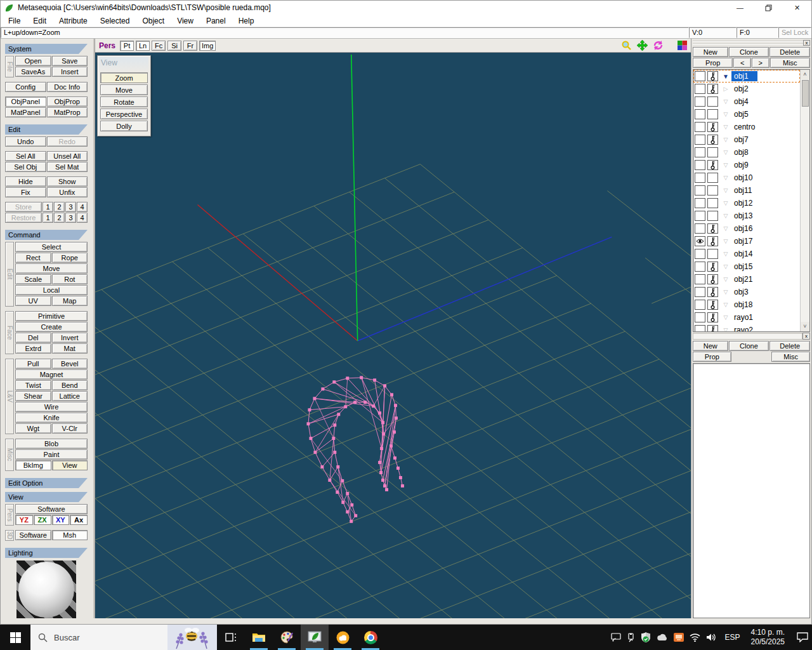 The width and height of the screenshot is (812, 650). Describe the element at coordinates (23, 207) in the screenshot. I see `store-button: Store` at that location.